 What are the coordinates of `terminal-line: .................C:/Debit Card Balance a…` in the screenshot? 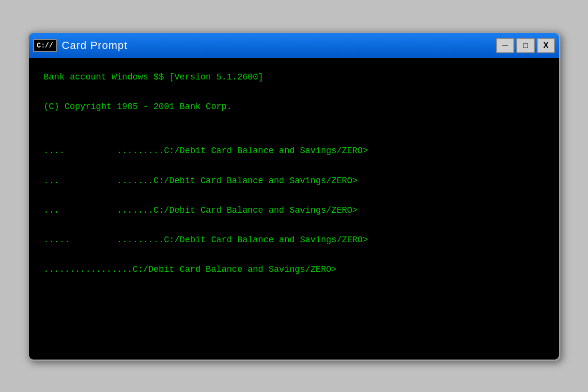 It's located at (294, 269).